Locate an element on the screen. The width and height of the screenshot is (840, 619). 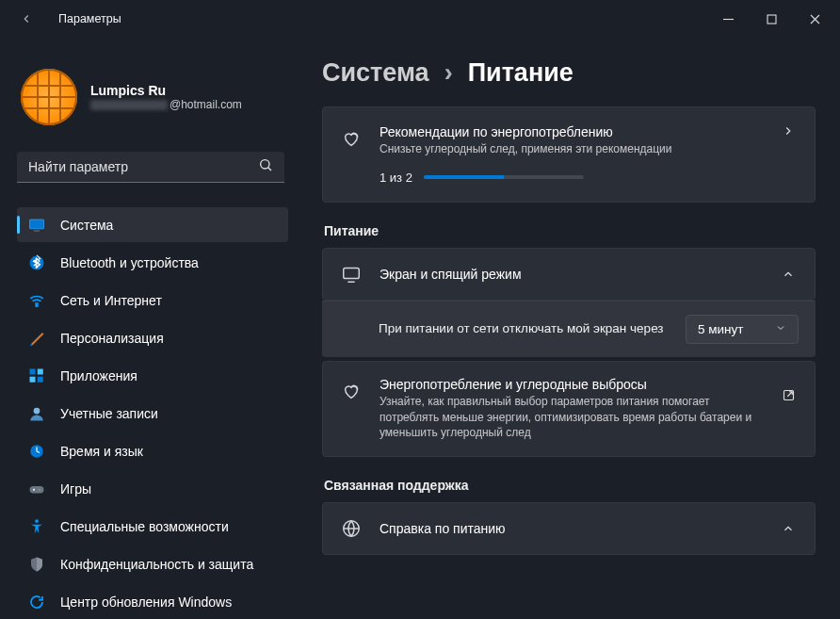
card-subtitle: Снизьте углеродный след, применяя эти ре… is located at coordinates (571, 149).